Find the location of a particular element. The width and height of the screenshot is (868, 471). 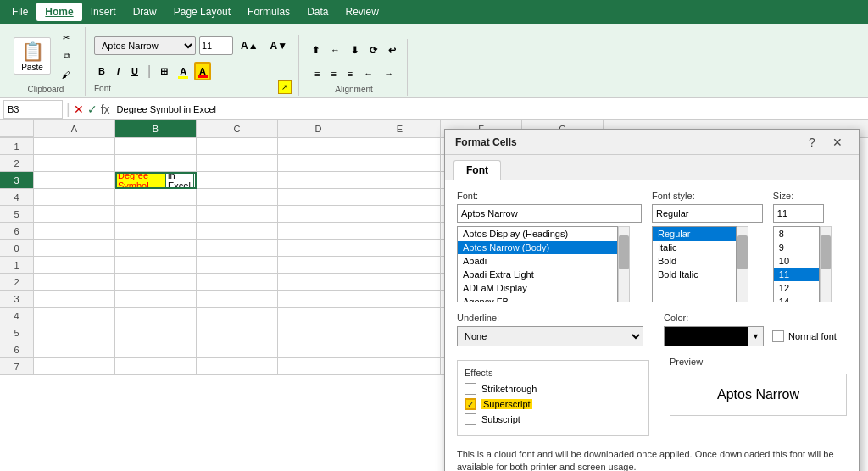

color-picker-arrow: ▼ is located at coordinates (756, 336).